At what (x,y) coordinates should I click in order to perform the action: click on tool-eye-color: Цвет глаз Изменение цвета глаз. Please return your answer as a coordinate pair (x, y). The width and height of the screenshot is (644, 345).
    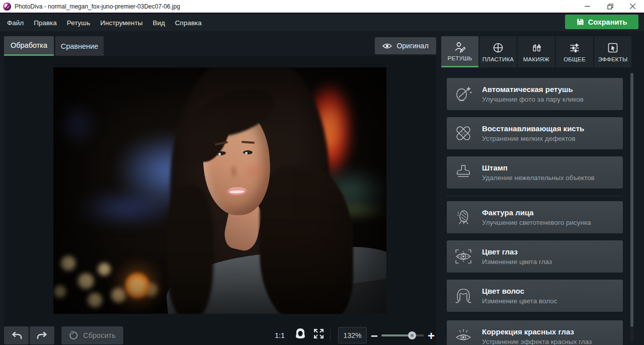
    Looking at the image, I should click on (535, 256).